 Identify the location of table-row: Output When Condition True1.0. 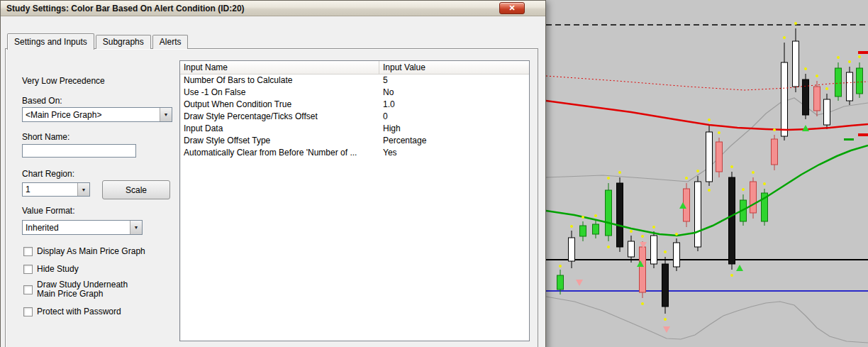
(355, 105).